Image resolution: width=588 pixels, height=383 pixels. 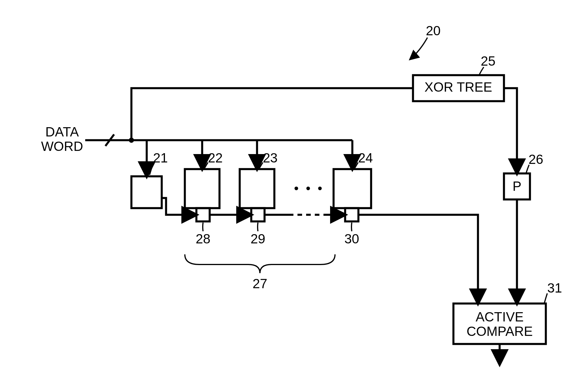 What do you see at coordinates (536, 159) in the screenshot?
I see `p-ref-label: 26` at bounding box center [536, 159].